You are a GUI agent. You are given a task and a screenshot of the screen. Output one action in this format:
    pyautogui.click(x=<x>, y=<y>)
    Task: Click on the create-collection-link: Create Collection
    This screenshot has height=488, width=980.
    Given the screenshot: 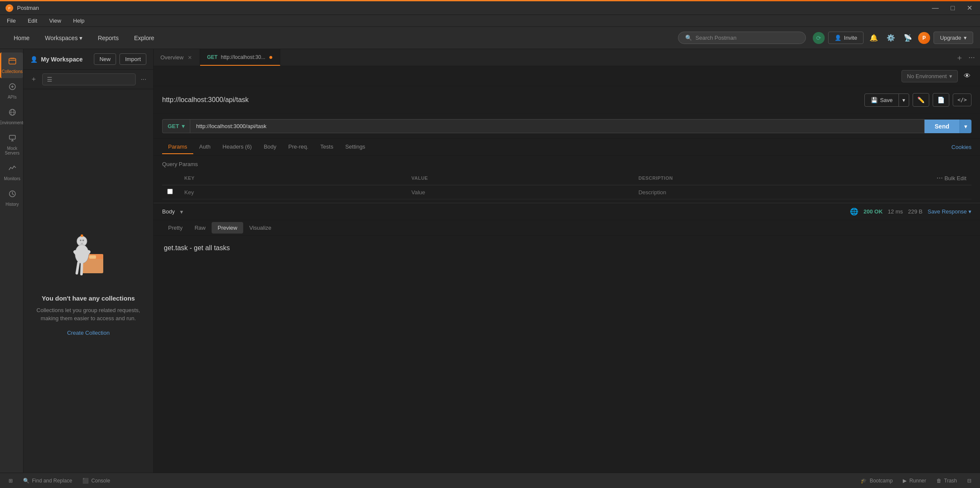 What is the action you would take?
    pyautogui.click(x=88, y=333)
    